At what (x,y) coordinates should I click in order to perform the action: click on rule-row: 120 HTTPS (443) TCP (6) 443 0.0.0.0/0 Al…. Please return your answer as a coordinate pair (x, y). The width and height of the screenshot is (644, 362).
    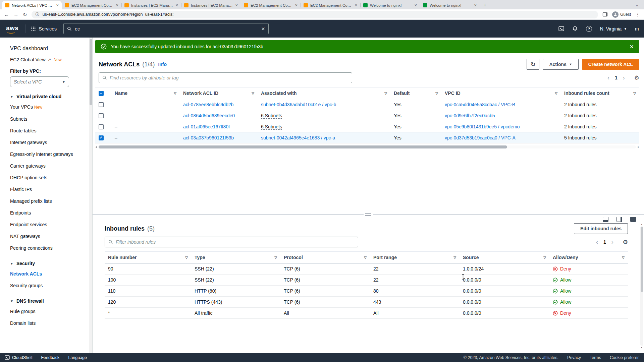
    Looking at the image, I should click on (366, 302).